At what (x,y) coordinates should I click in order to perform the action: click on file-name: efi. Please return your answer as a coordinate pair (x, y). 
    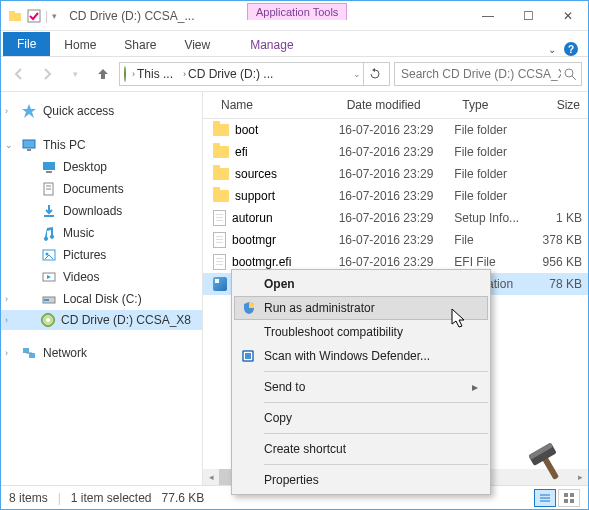
    Looking at the image, I should click on (242, 152).